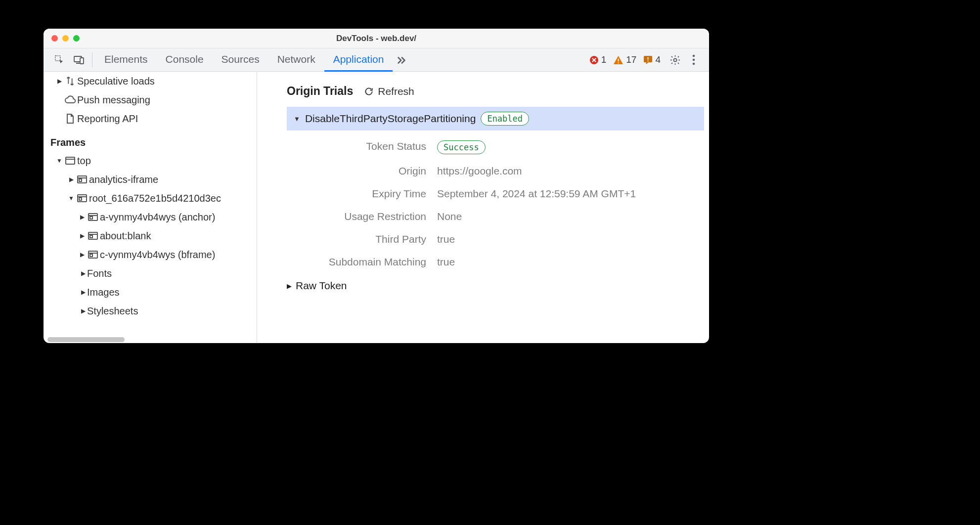 This screenshot has width=980, height=525. What do you see at coordinates (103, 293) in the screenshot?
I see `folder-label: Images` at bounding box center [103, 293].